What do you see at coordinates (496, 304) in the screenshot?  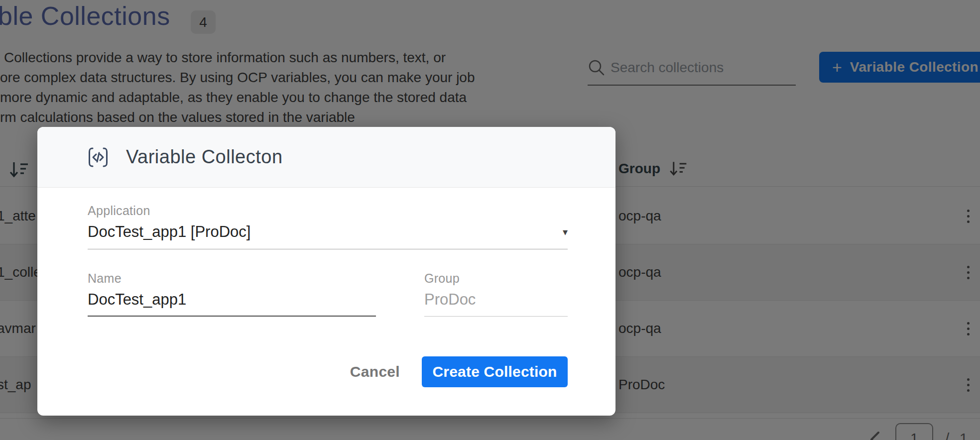 I see `group-value: ProDoc` at bounding box center [496, 304].